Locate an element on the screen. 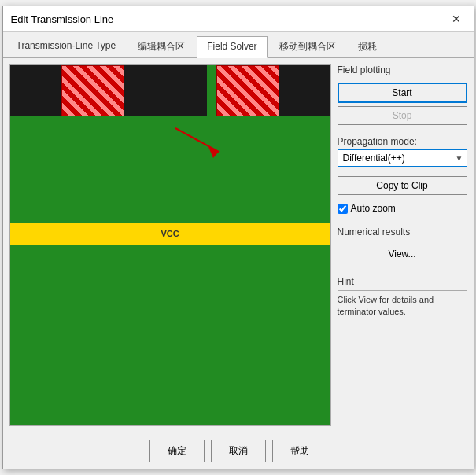 The width and height of the screenshot is (476, 475). conductor-left is located at coordinates (93, 91).